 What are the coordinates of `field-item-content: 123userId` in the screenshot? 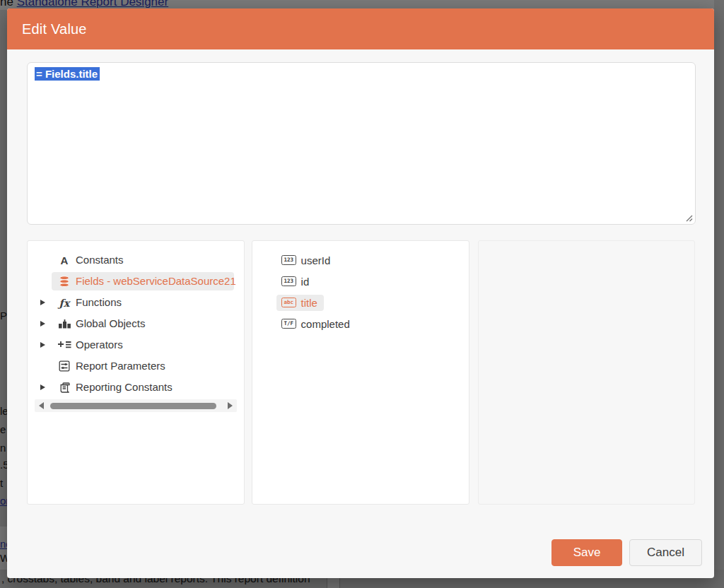 It's located at (307, 260).